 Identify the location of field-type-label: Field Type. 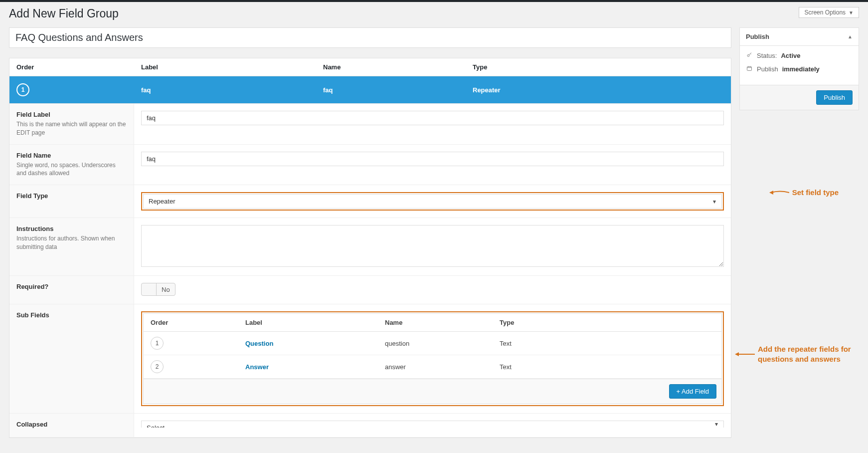
(72, 196).